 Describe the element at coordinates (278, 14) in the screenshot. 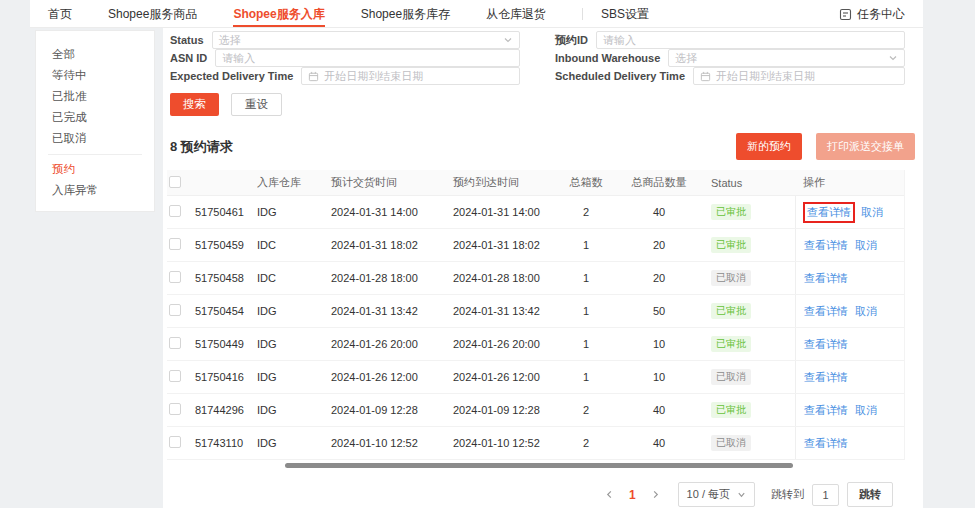

I see `nav-item: Shopee服务入库` at that location.